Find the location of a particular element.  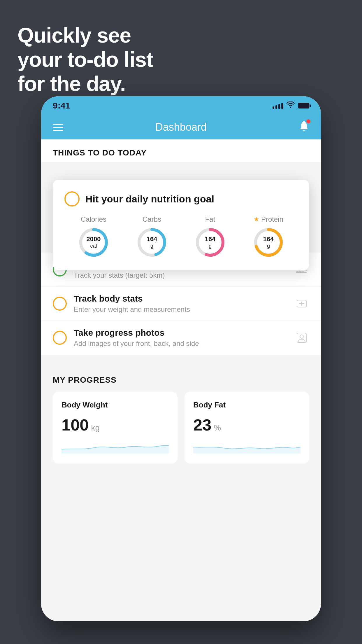

headline: Quickly see your to-do list for the day. is located at coordinates (85, 60).